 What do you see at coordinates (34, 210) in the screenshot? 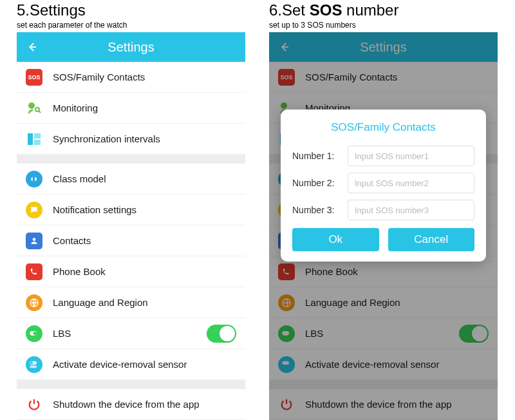
I see `notification-icon` at bounding box center [34, 210].